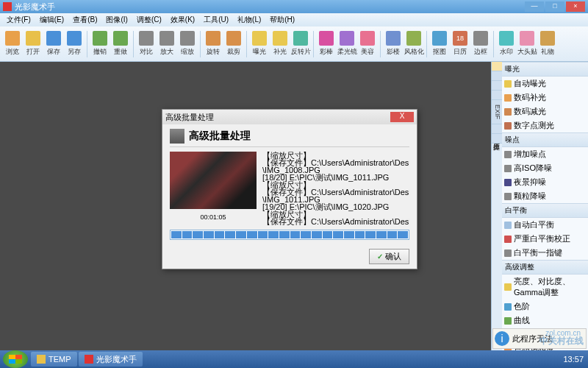  What do you see at coordinates (146, 44) in the screenshot?
I see `toolbar-对比: 对比` at bounding box center [146, 44].